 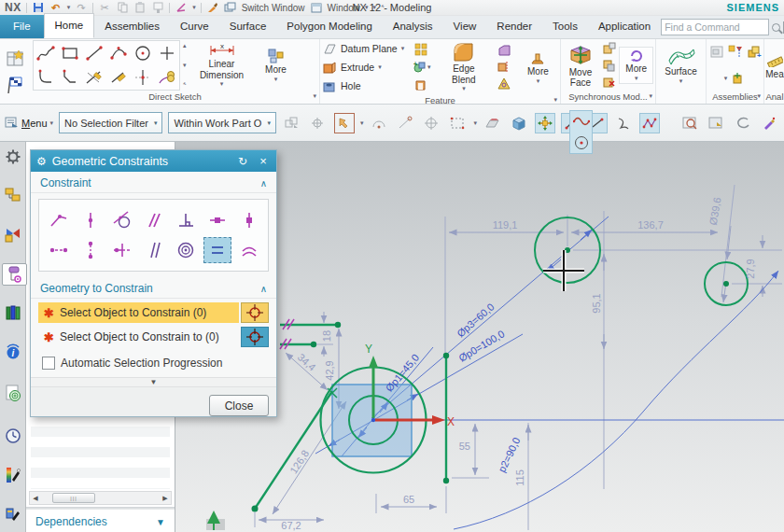 I want to click on horizontal-scrollbar: ◀ ||| ▶, so click(x=101, y=498).